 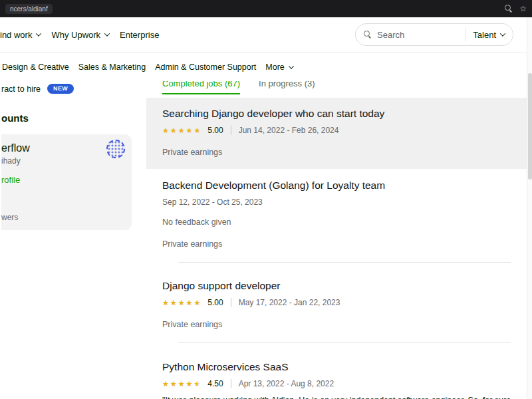 I want to click on category-more: More, so click(x=279, y=67).